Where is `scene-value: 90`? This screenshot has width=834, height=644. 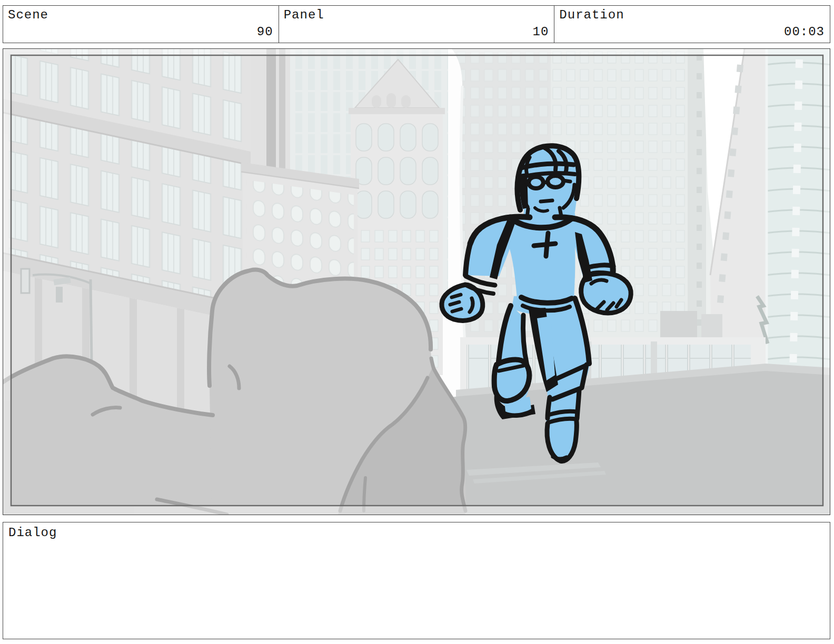 scene-value: 90 is located at coordinates (141, 32).